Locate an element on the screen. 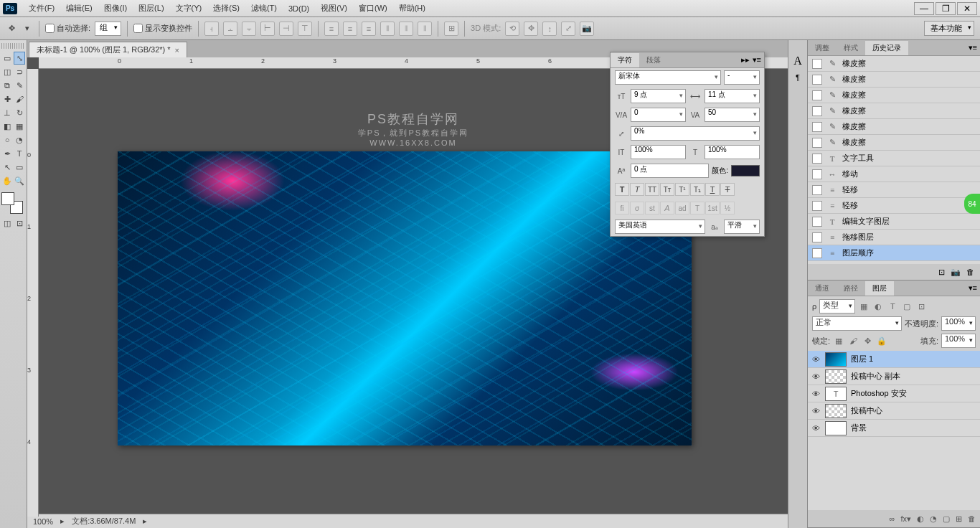  fill-input: 100% is located at coordinates (958, 341).